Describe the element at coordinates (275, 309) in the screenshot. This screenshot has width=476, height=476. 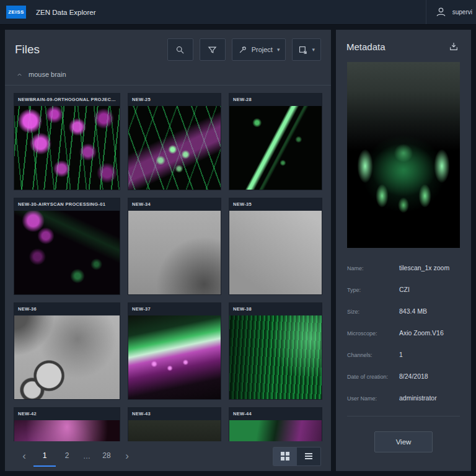
I see `file-card-title: NEW-38` at that location.